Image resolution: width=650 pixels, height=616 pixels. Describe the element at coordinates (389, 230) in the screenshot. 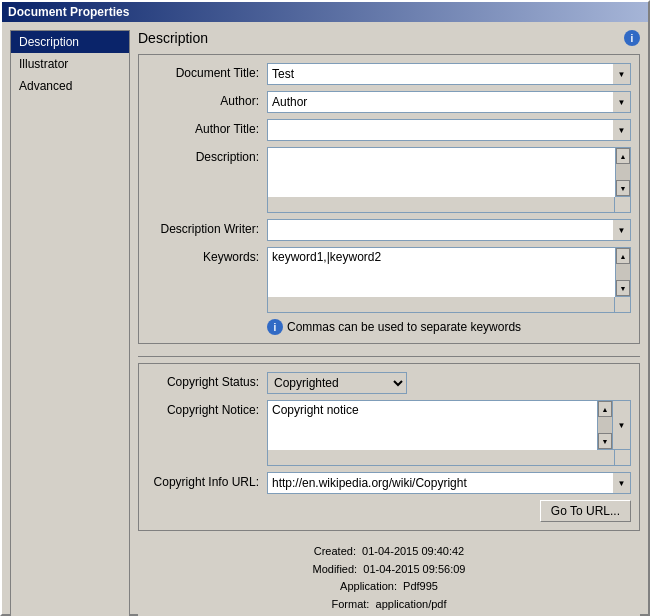

I see `desc-writer-row: Description Writer:` at that location.